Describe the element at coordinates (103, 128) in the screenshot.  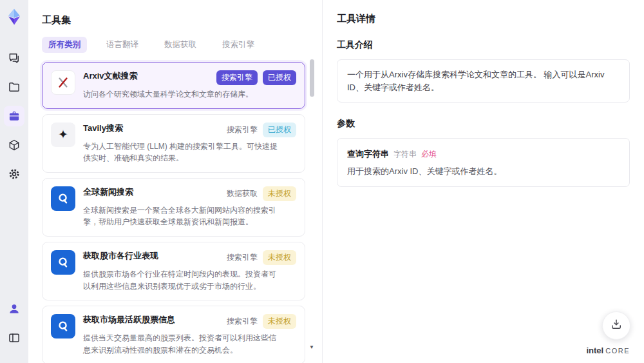
I see `tool-name: Tavily搜索` at that location.